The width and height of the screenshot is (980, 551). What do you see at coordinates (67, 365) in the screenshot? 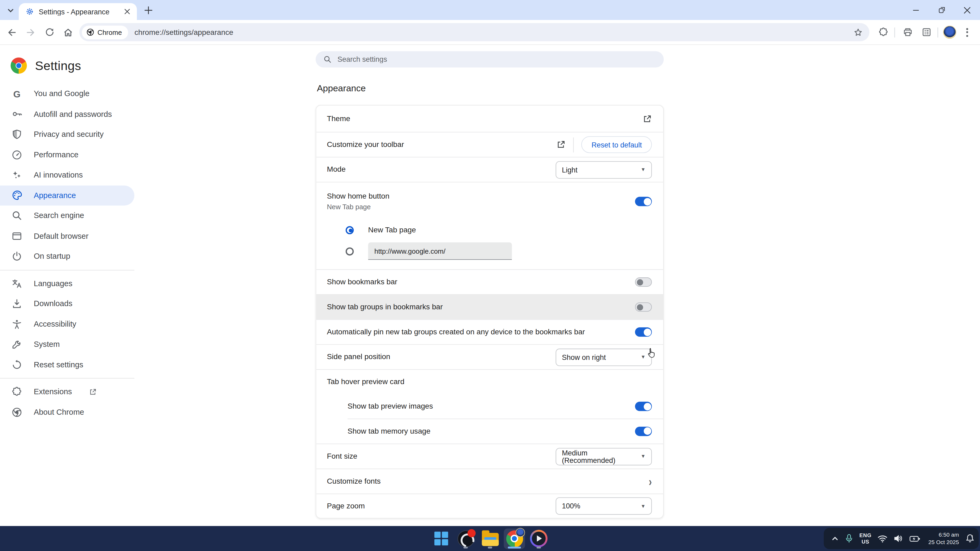
I see `sidebar-item-reset-settings: Reset settings` at bounding box center [67, 365].